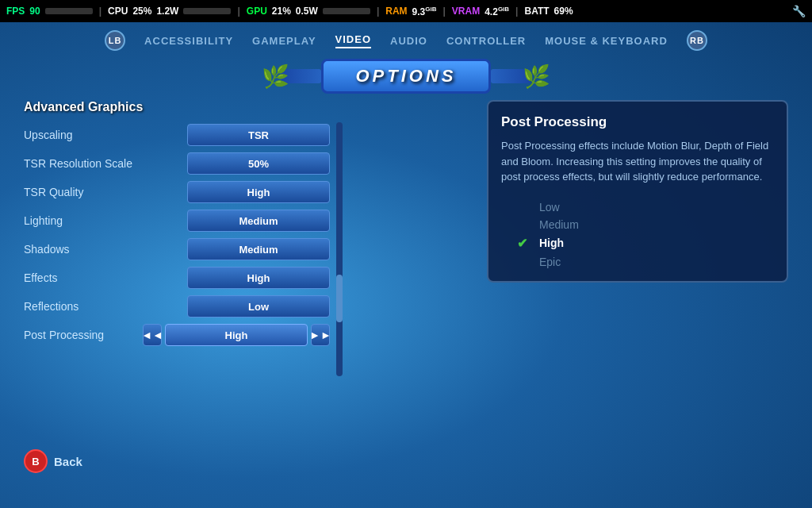 The height and width of the screenshot is (508, 812). What do you see at coordinates (177, 135) in the screenshot?
I see `setting-row-upscaling: Upscaling TSR` at bounding box center [177, 135].